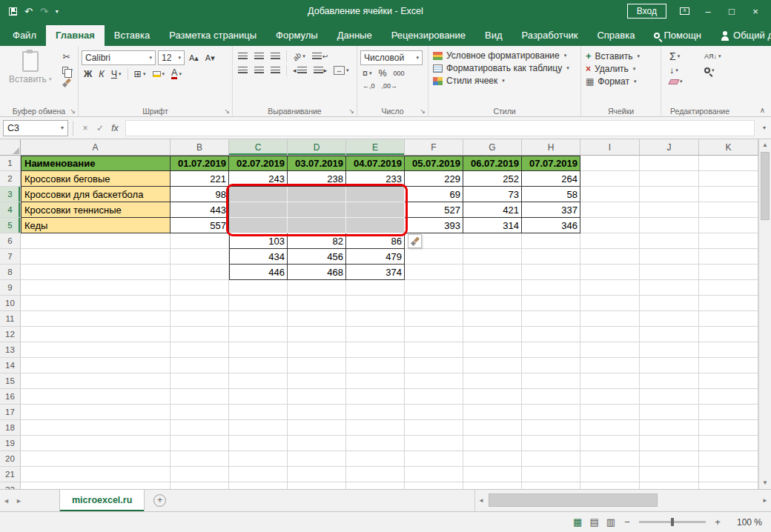 The image size is (771, 532). I want to click on sort-filter-button: АЯ↓▾, so click(718, 56).